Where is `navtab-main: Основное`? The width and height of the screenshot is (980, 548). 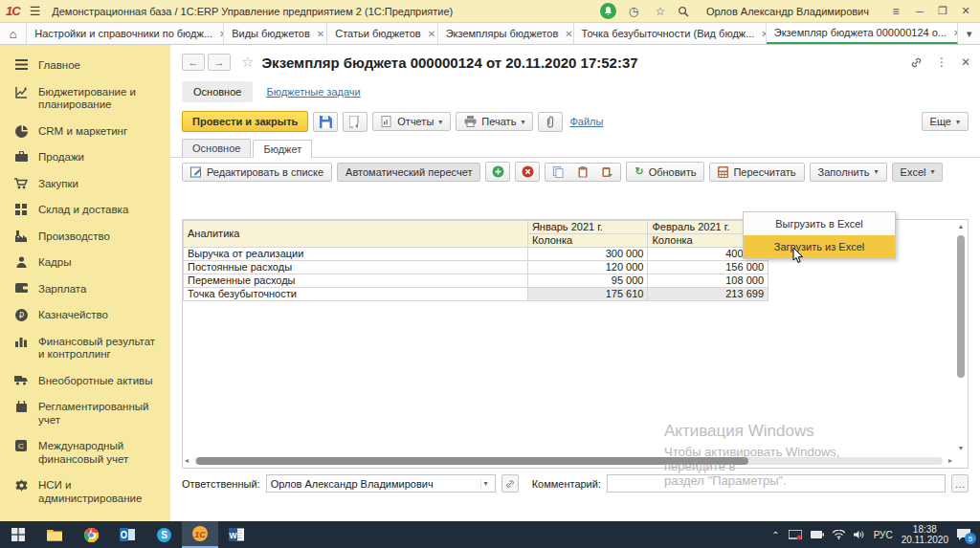 navtab-main: Основное is located at coordinates (217, 92).